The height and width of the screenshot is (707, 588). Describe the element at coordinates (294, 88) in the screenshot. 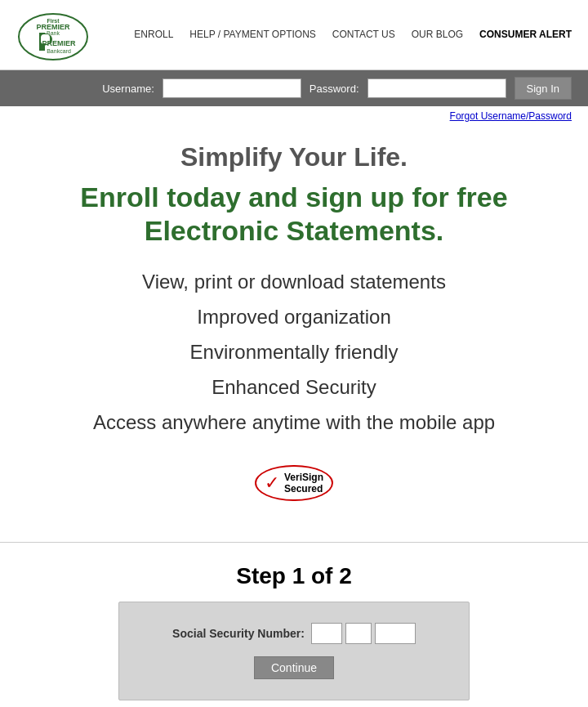

I see `login-bar: Username: Password: Sign In` at that location.